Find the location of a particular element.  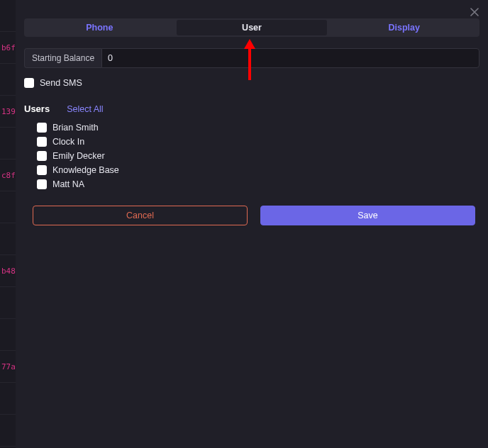

list-item: Matt NA is located at coordinates (258, 184).